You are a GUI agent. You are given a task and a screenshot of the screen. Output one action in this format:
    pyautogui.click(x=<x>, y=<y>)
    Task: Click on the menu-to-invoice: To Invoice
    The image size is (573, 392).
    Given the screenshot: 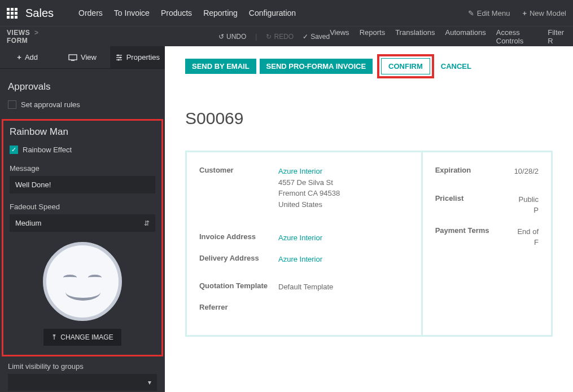 What is the action you would take?
    pyautogui.click(x=132, y=13)
    